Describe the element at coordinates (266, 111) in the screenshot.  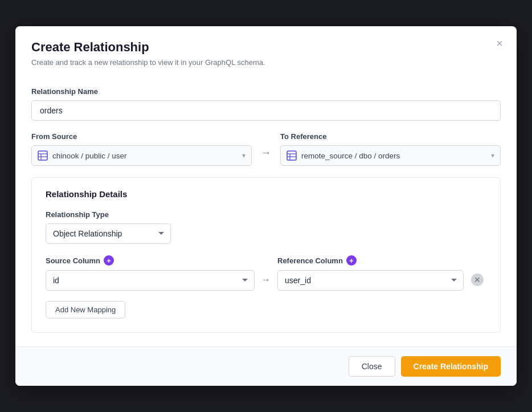
I see `relationship-name-input` at that location.